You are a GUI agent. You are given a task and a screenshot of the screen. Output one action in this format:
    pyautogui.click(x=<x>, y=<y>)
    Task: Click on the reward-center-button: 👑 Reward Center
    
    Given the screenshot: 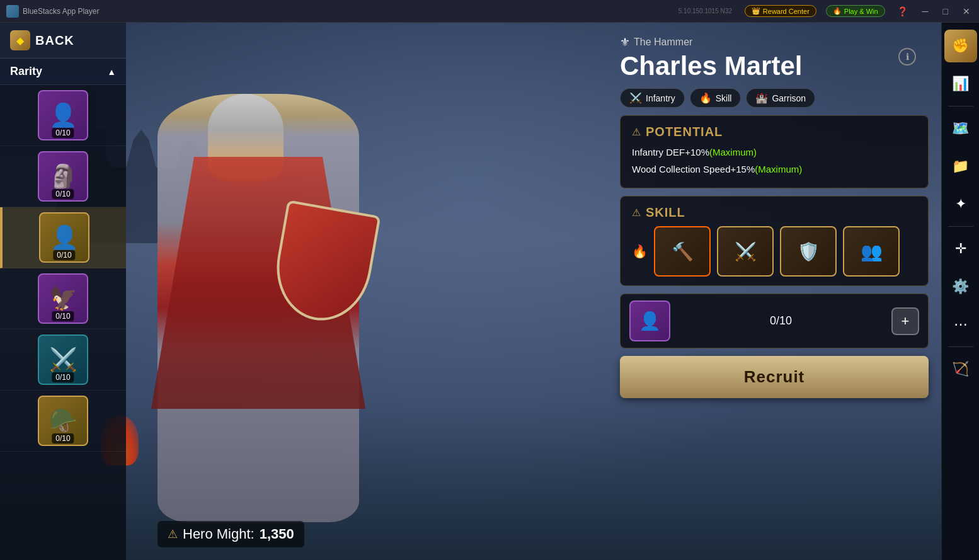 What is the action you would take?
    pyautogui.click(x=781, y=11)
    